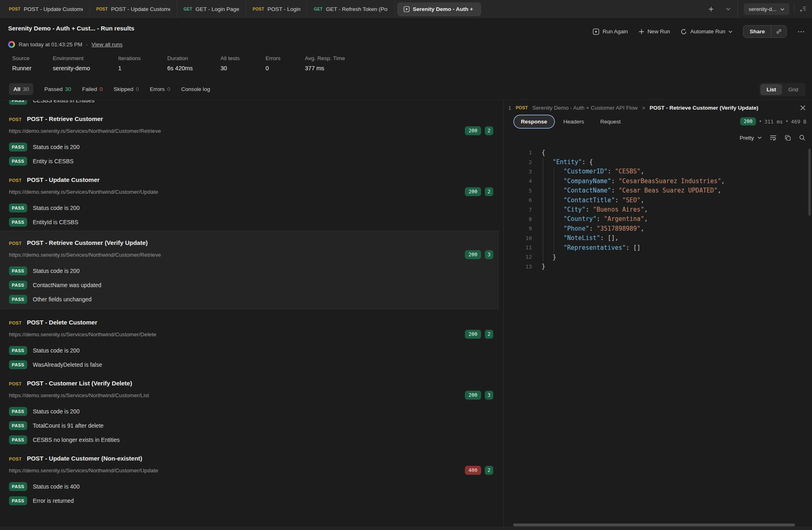  I want to click on test-text: CESBS no longer exists in Entities, so click(76, 440).